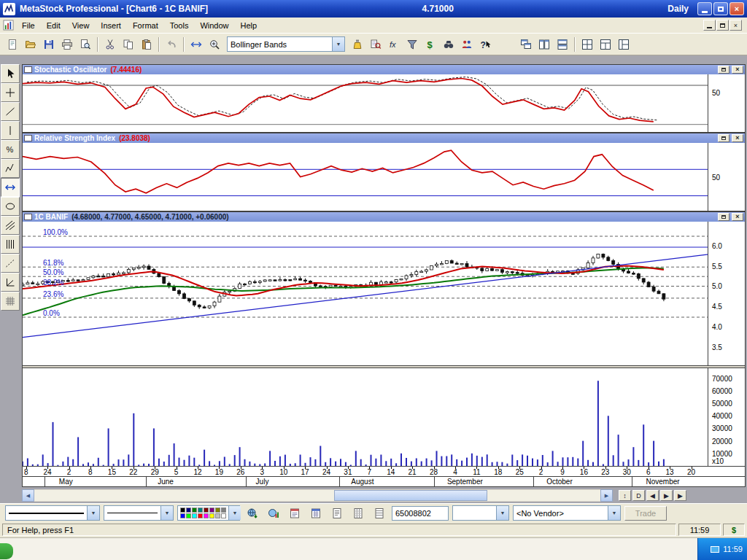 The image size is (747, 560). What do you see at coordinates (384, 70) in the screenshot?
I see `stochastic-titlebar: Stochastic Oscillator (7.44416) ×` at bounding box center [384, 70].